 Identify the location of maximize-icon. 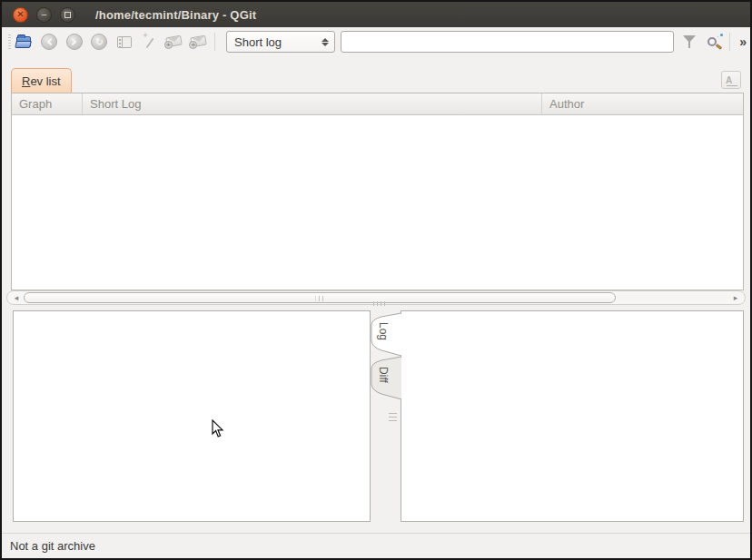
(67, 15).